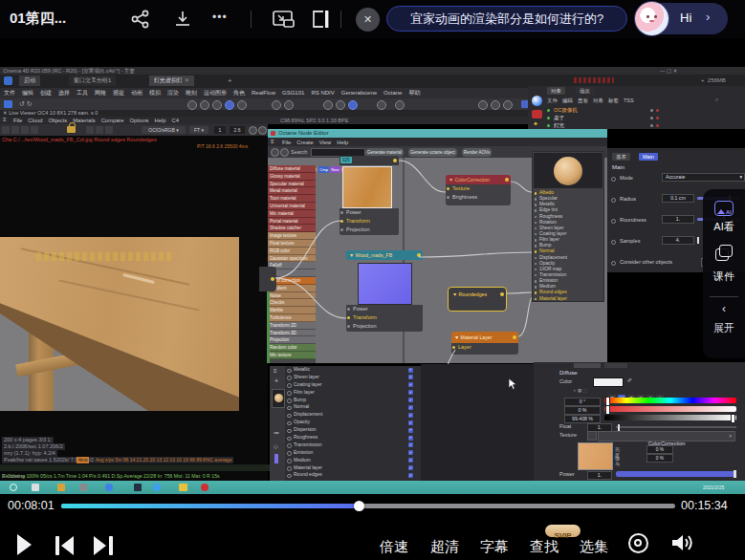  I want to click on channel-row: Round edges, so click(353, 475).